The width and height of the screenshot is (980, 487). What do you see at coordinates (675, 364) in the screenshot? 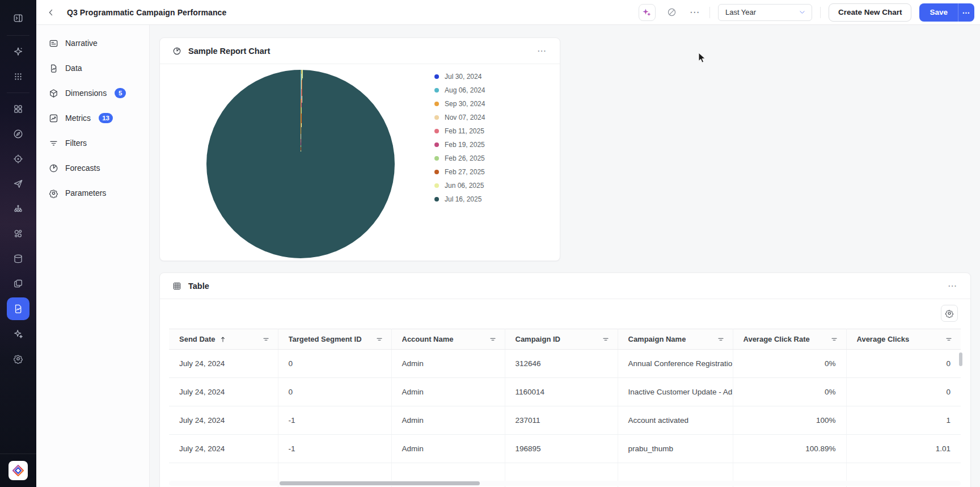
I see `table-cell: Annual Conference Registratio` at bounding box center [675, 364].